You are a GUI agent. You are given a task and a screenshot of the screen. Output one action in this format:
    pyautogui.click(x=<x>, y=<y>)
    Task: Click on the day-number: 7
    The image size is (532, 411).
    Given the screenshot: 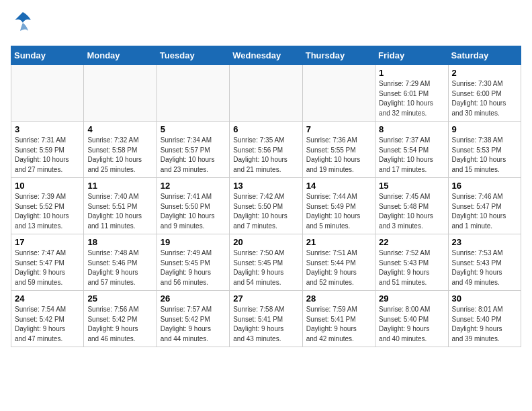 What is the action you would take?
    pyautogui.click(x=339, y=129)
    